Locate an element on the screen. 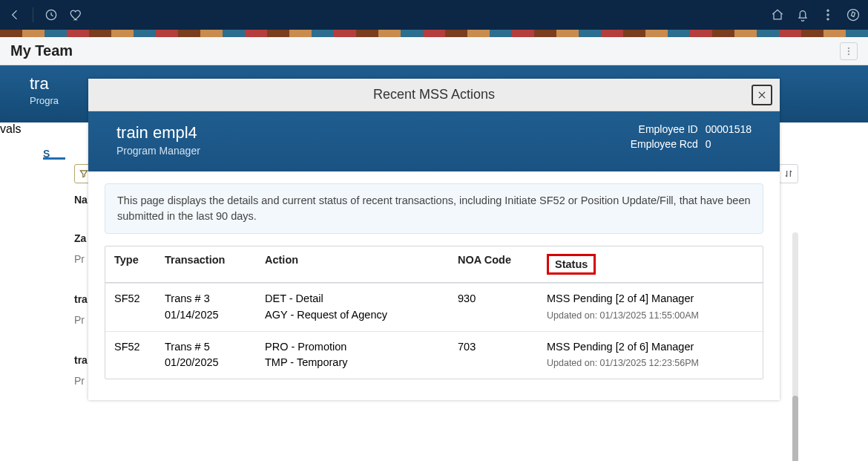 This screenshot has width=868, height=461. col-transaction: Transaction is located at coordinates (215, 260).